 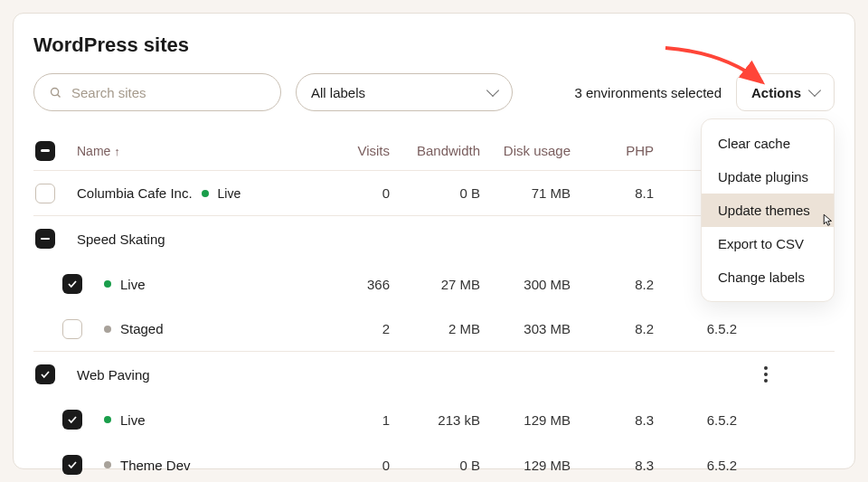 I want to click on page-title: WordPress sites, so click(x=434, y=45).